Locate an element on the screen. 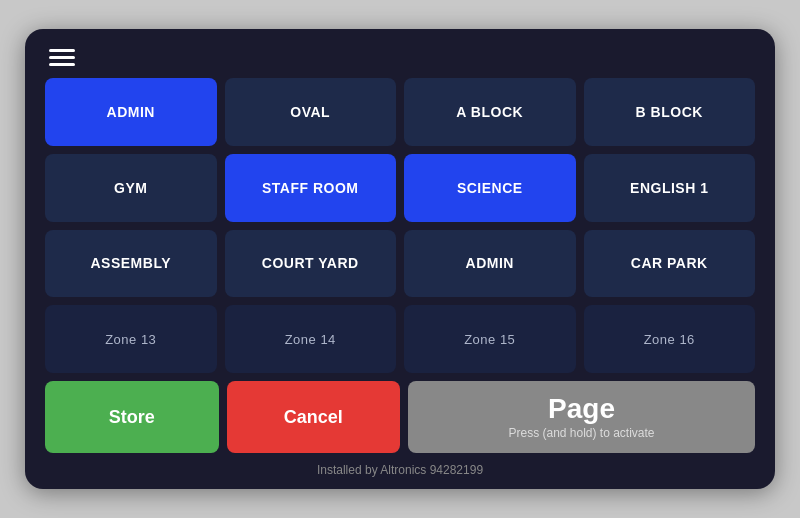  btn-english-1: ENGLISH 1 is located at coordinates (670, 188).